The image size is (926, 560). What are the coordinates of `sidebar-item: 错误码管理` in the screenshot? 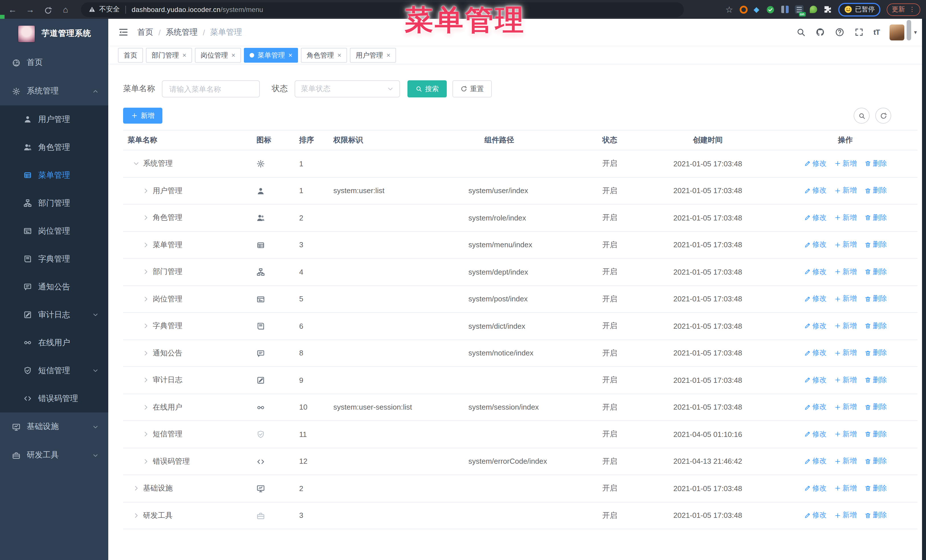 It's located at (54, 398).